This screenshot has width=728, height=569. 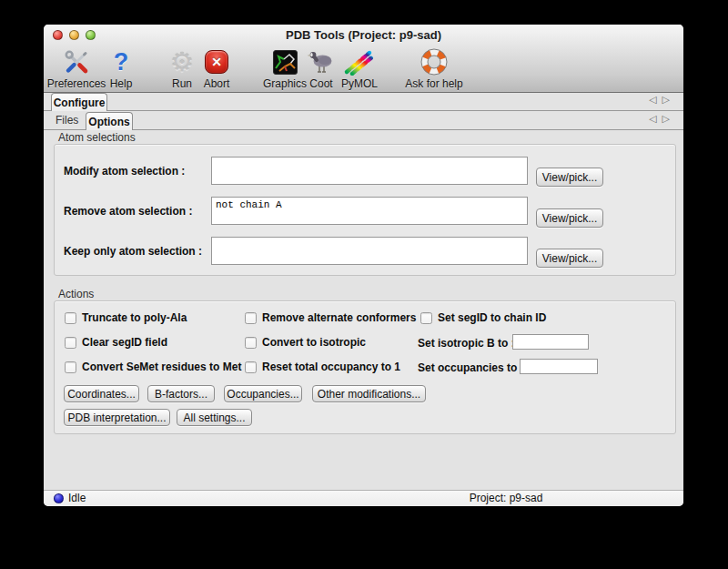 What do you see at coordinates (124, 171) in the screenshot?
I see `modify-atom-selection-label: Modify atom selection :` at bounding box center [124, 171].